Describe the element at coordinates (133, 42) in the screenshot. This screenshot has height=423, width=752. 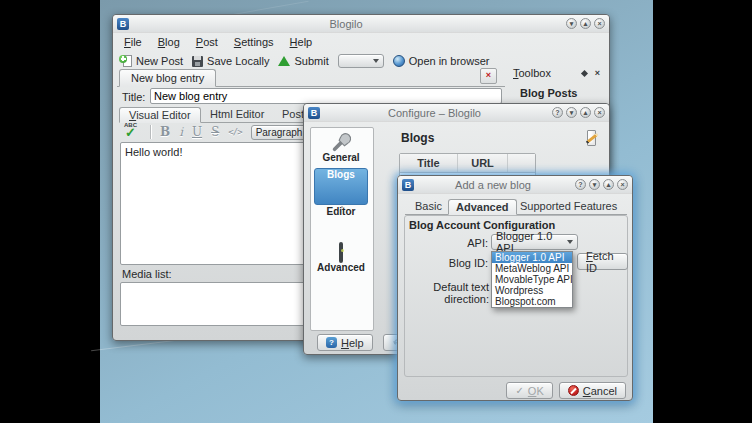
I see `menu-file: File` at that location.